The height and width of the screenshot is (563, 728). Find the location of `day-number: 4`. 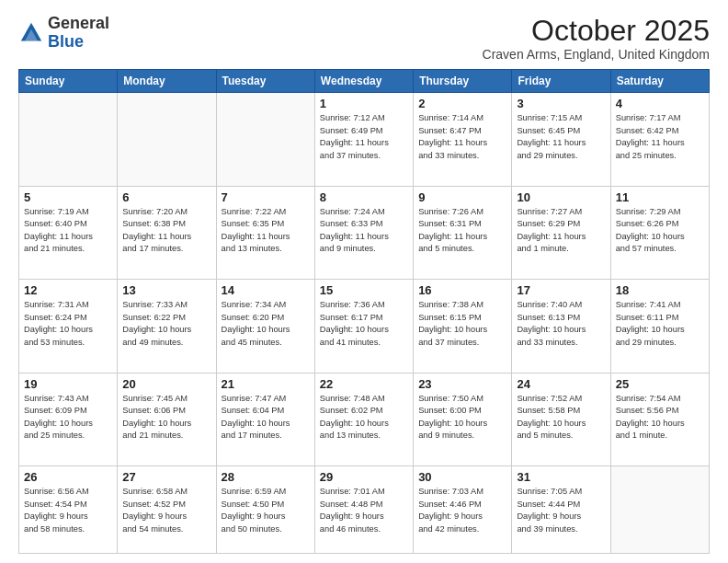

day-number: 4 is located at coordinates (660, 103).